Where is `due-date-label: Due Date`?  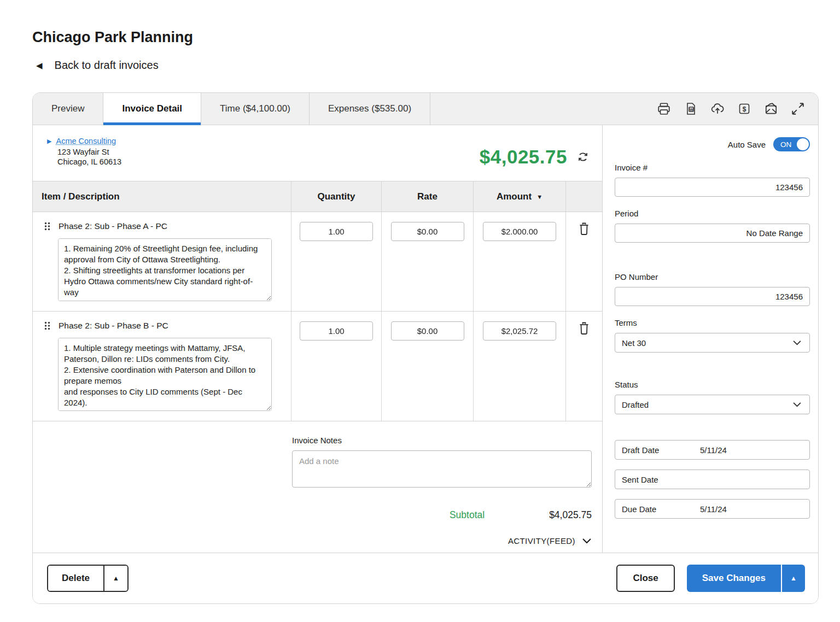 due-date-label: Due Date is located at coordinates (661, 509).